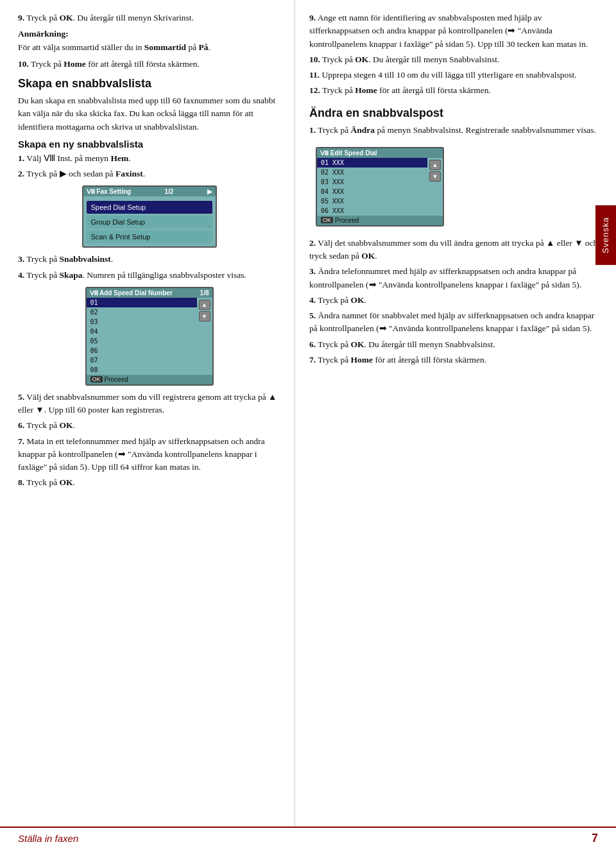 This screenshot has width=616, height=849. What do you see at coordinates (205, 316) in the screenshot?
I see `scroll-down-btn: ▼` at bounding box center [205, 316].